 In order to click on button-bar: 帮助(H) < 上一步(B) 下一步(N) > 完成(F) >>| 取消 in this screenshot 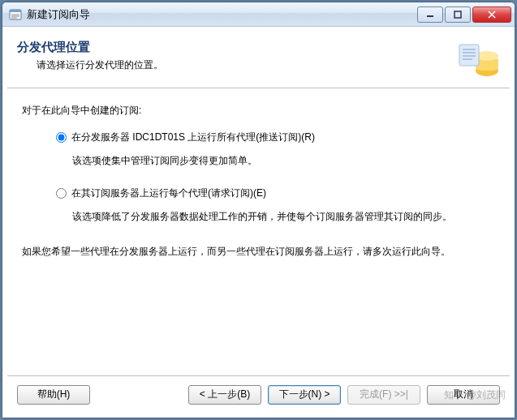, I will do `click(258, 394)`.